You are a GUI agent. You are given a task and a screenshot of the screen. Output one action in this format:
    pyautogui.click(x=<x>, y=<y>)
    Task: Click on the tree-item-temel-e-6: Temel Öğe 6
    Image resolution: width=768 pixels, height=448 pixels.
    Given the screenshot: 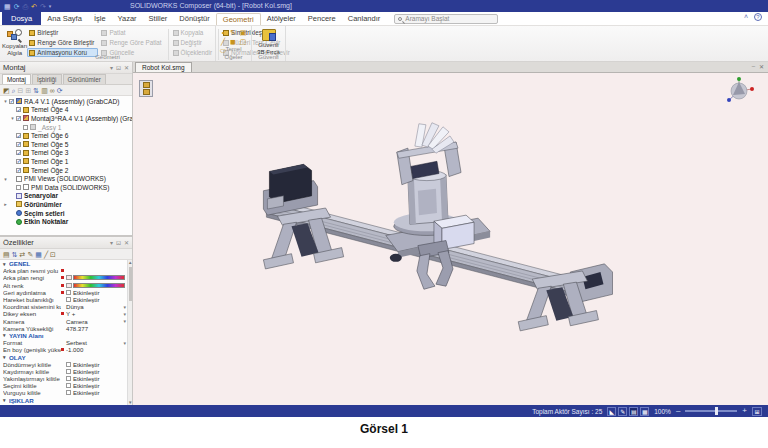 What is the action you would take?
    pyautogui.click(x=66, y=136)
    